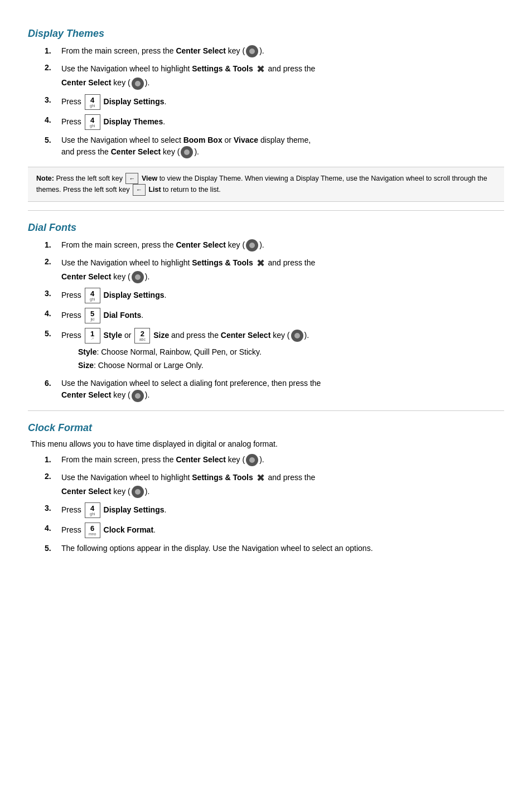 The image size is (532, 798). What do you see at coordinates (266, 428) in the screenshot?
I see `clock-format-title: Clock Format` at bounding box center [266, 428].